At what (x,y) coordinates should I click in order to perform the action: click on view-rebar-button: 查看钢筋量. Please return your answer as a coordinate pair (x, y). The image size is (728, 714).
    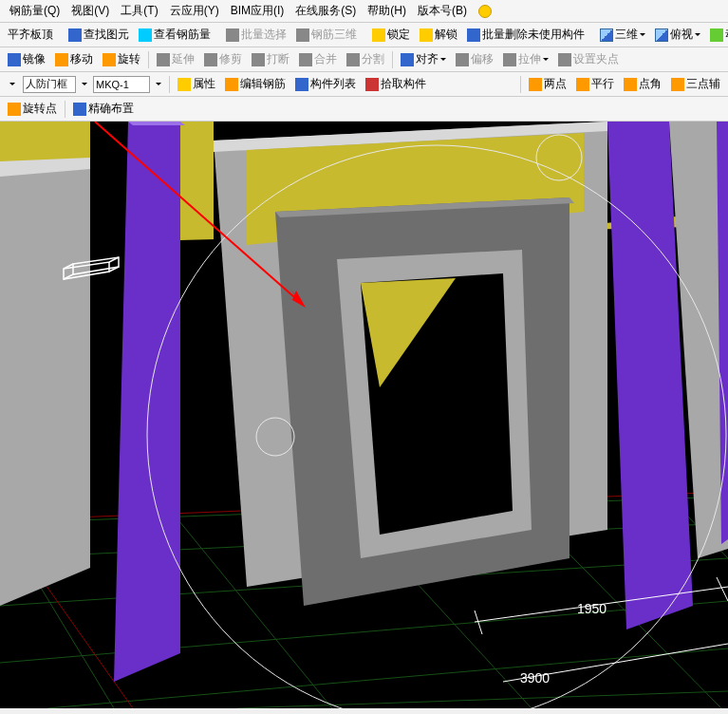
    Looking at the image, I should click on (175, 34).